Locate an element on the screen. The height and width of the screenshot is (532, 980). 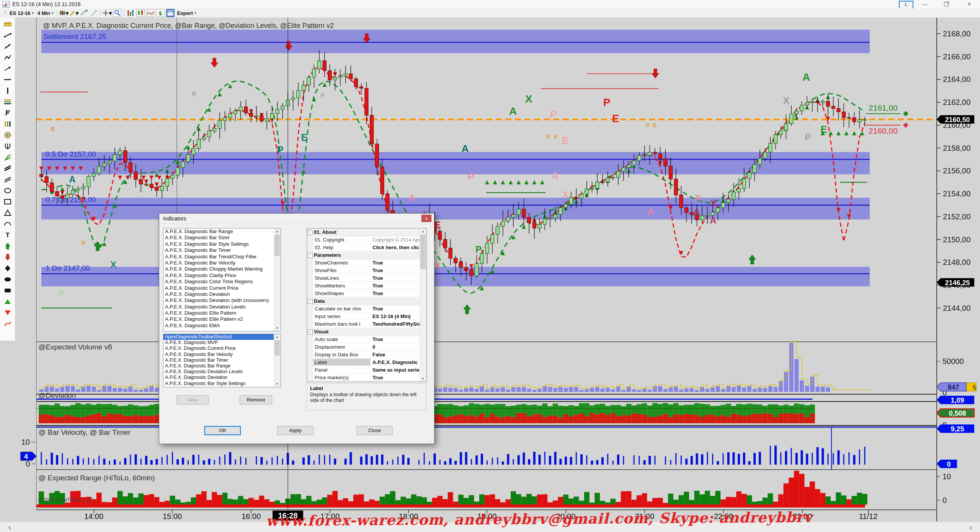
property-row: Calculate on bar closTrue is located at coordinates (367, 309).